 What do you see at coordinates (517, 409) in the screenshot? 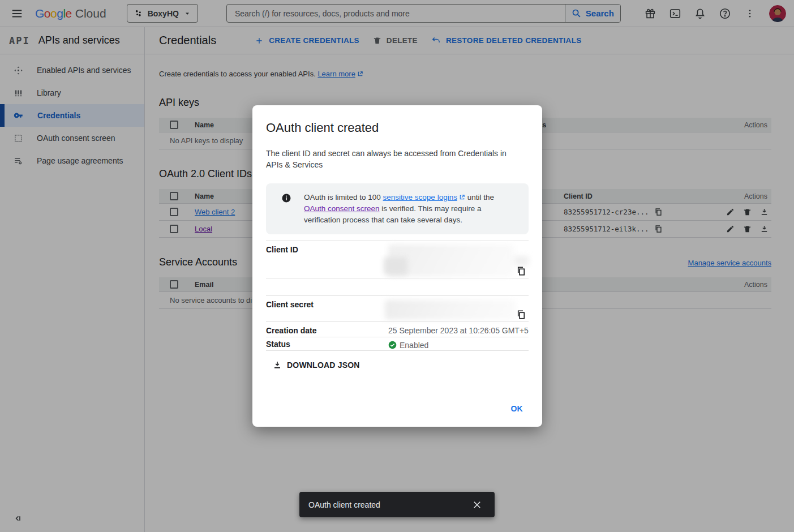
I see `ok-button: OK` at bounding box center [517, 409].